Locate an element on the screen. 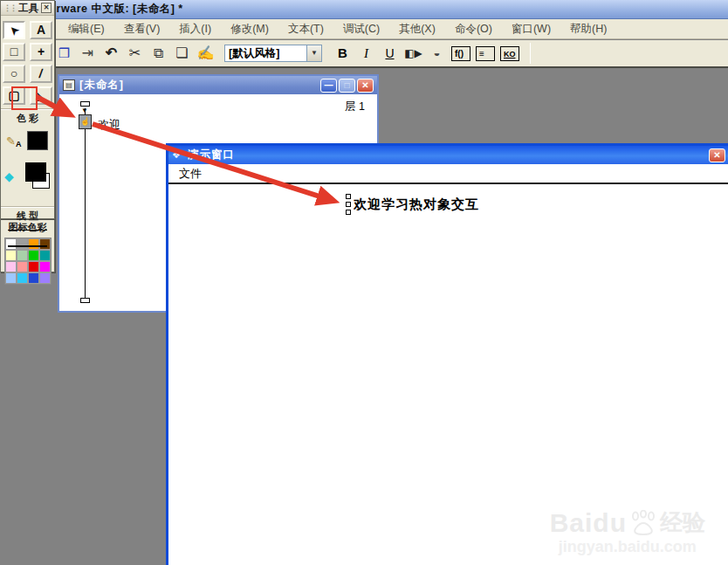 This screenshot has height=565, width=728. tool-palette-header: ⋮⋮ 工具 ✕ is located at coordinates (28, 9).